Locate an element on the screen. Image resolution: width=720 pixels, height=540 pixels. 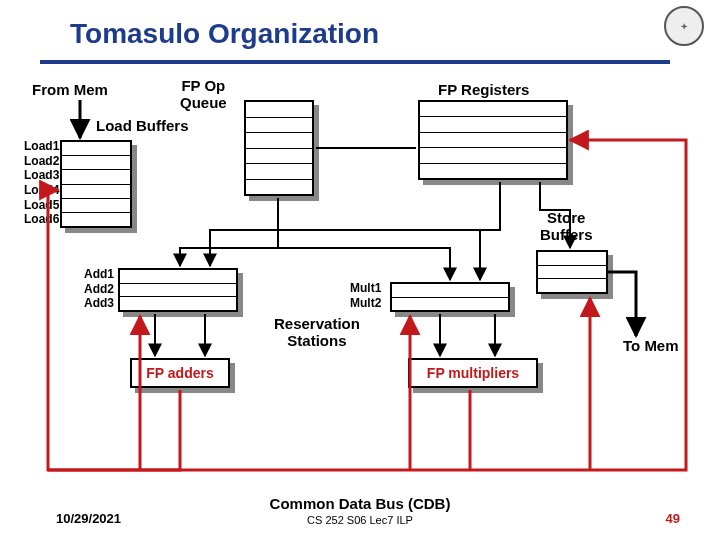
page-title: Tomasulo Organization is located at coordinates (224, 34).